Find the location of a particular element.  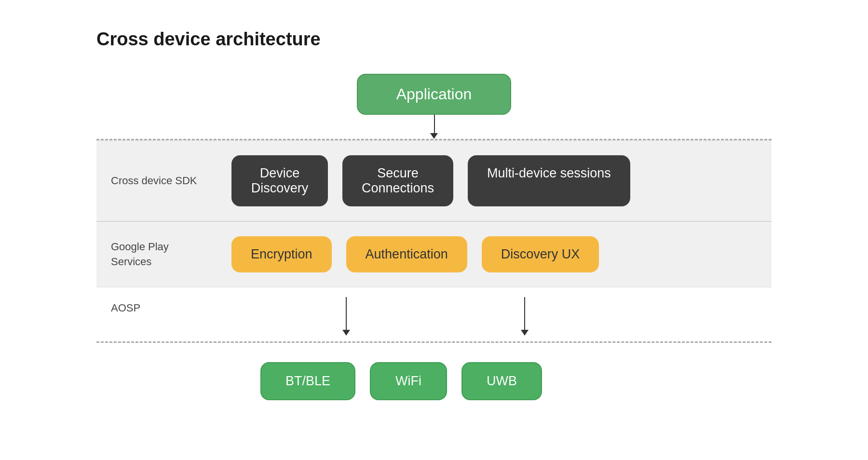

aosp-arrows is located at coordinates (420, 316).